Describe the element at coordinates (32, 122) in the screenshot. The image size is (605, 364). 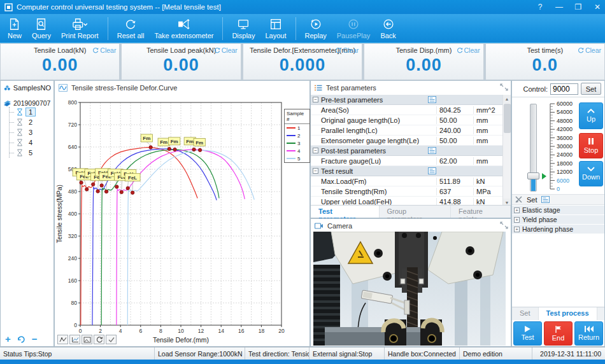
I see `tree-item-sample: 2` at that location.